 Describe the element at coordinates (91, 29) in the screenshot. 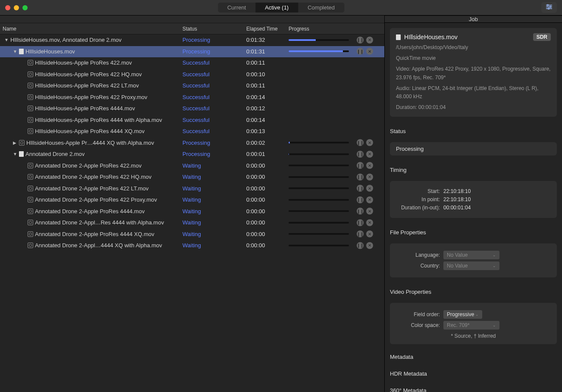

I see `col-header-name: Name` at that location.